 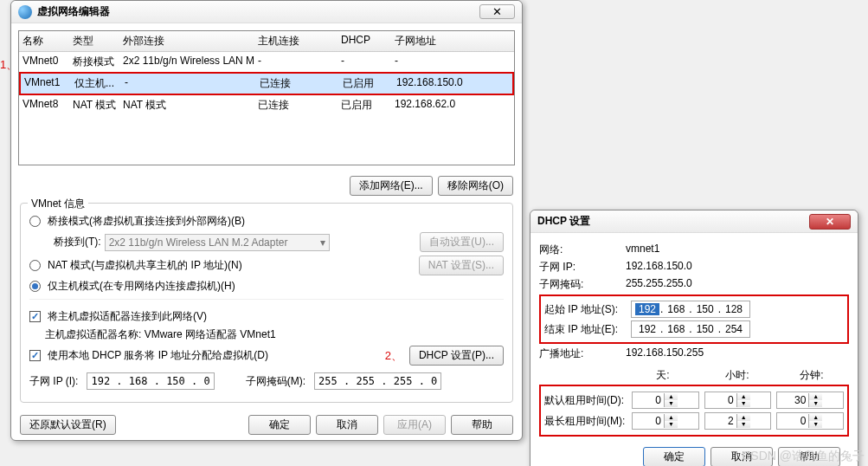 What do you see at coordinates (803, 456) in the screenshot?
I see `watermark: CSDN @诰鸟鱼的兔子` at bounding box center [803, 456].